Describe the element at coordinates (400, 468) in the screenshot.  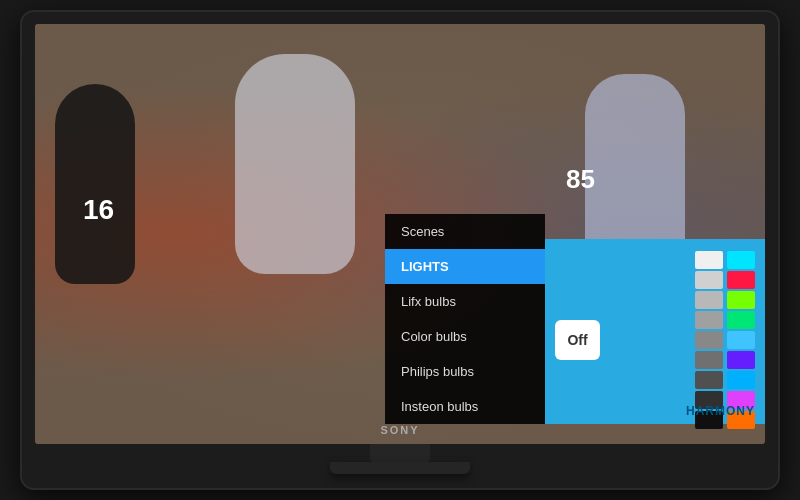
I see `tv-stand-base` at that location.